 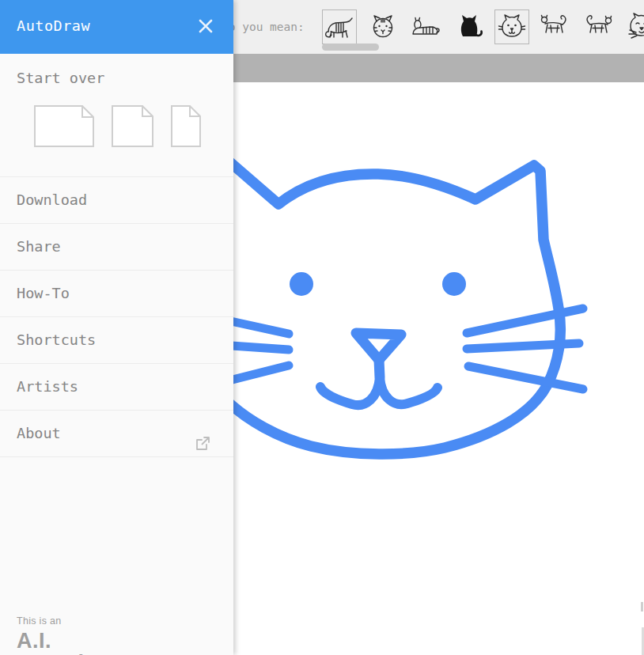 I want to click on menu-item-about: About, so click(x=117, y=434).